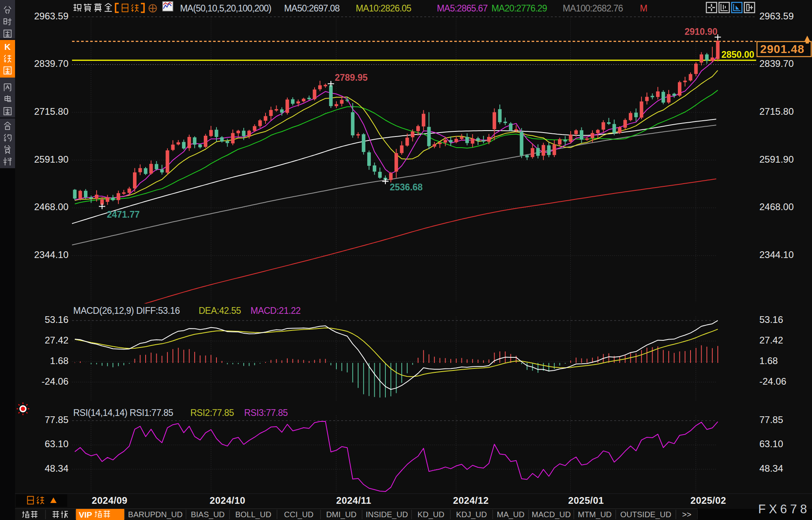 This screenshot has width=812, height=520. Describe the element at coordinates (595, 514) in the screenshot. I see `svg-text: MTM_UD` at that location.